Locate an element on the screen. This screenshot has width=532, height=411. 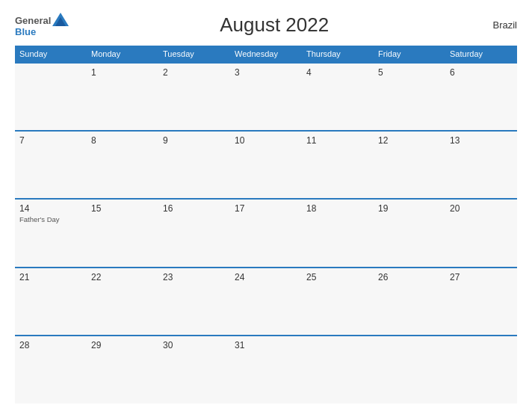
weekday-header-tuesday: Tuesday is located at coordinates (194, 54).